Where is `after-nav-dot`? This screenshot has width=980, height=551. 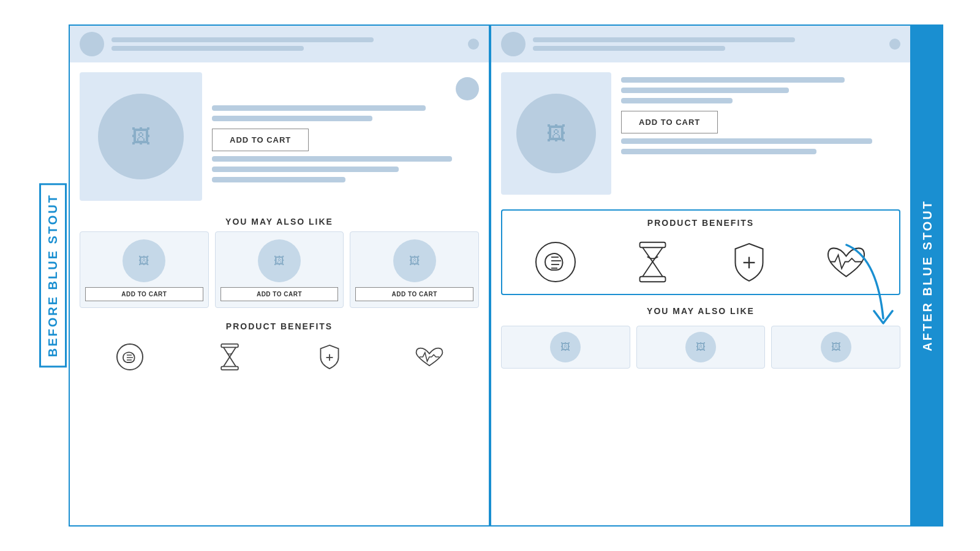
after-nav-dot is located at coordinates (895, 44).